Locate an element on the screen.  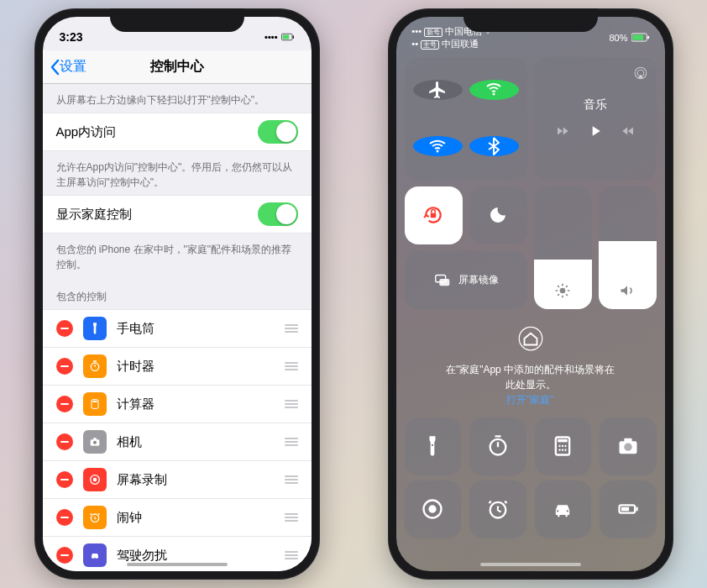
control-row: 屏幕录制 is located at coordinates (177, 480).